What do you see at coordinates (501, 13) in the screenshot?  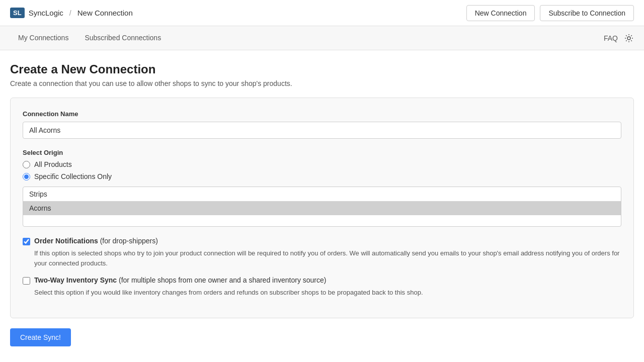 I see `new-connection-button: New Connection` at bounding box center [501, 13].